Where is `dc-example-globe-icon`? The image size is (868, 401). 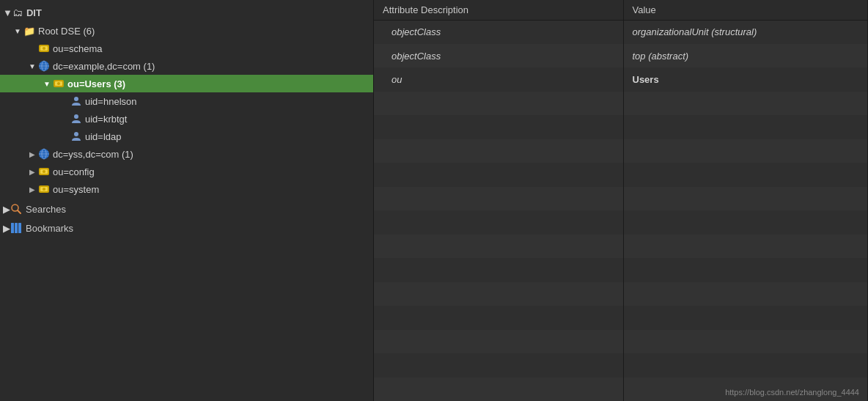 dc-example-globe-icon is located at coordinates (44, 66).